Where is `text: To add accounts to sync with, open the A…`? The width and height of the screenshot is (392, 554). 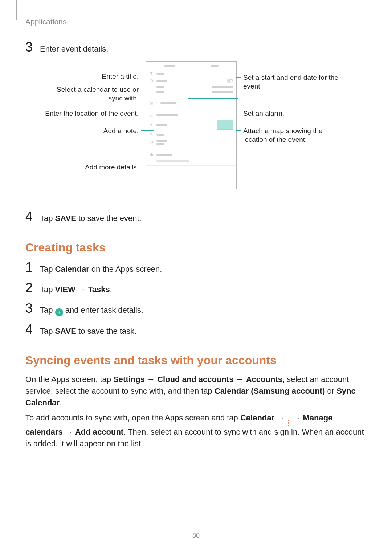
text: To add accounts to sync with, open the A… is located at coordinates (133, 418).